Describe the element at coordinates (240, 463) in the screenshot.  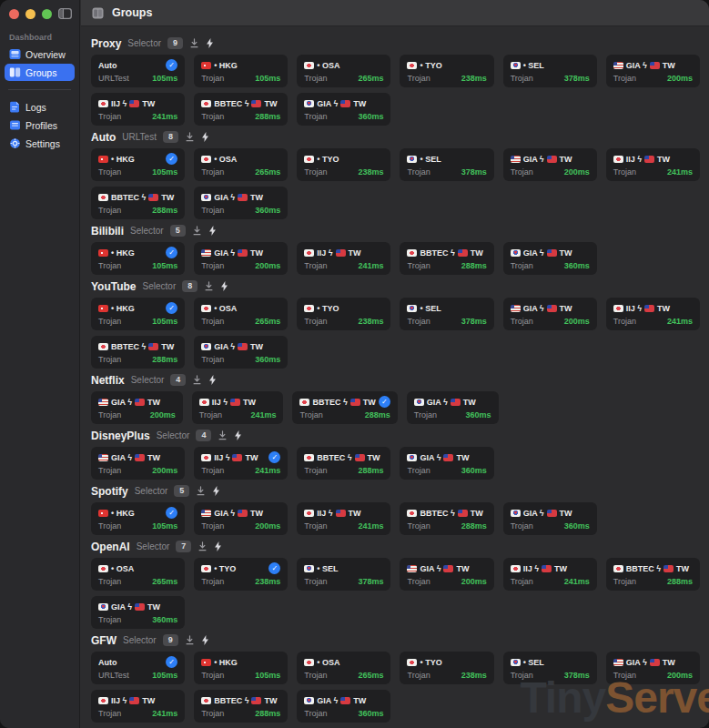
I see `proxy-node-card: IIJ ϟTW✓Trojan241ms` at that location.